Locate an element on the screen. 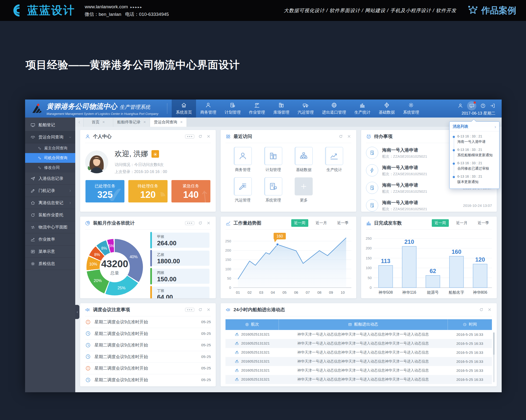  meeting-item-2: 星期二调度会议9点准时开始05-25 is located at coordinates (148, 345).